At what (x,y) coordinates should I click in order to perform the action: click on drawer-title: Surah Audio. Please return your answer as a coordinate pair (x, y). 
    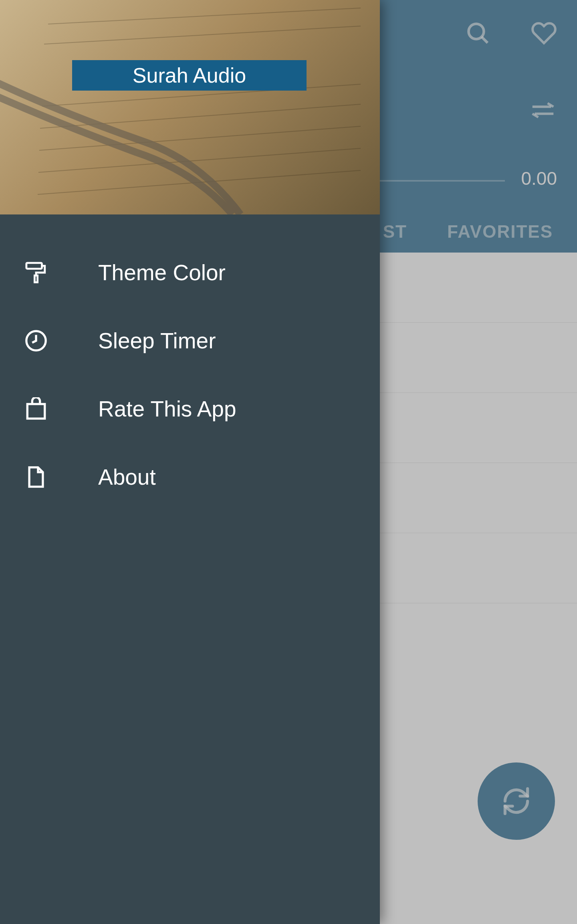
    Looking at the image, I should click on (189, 75).